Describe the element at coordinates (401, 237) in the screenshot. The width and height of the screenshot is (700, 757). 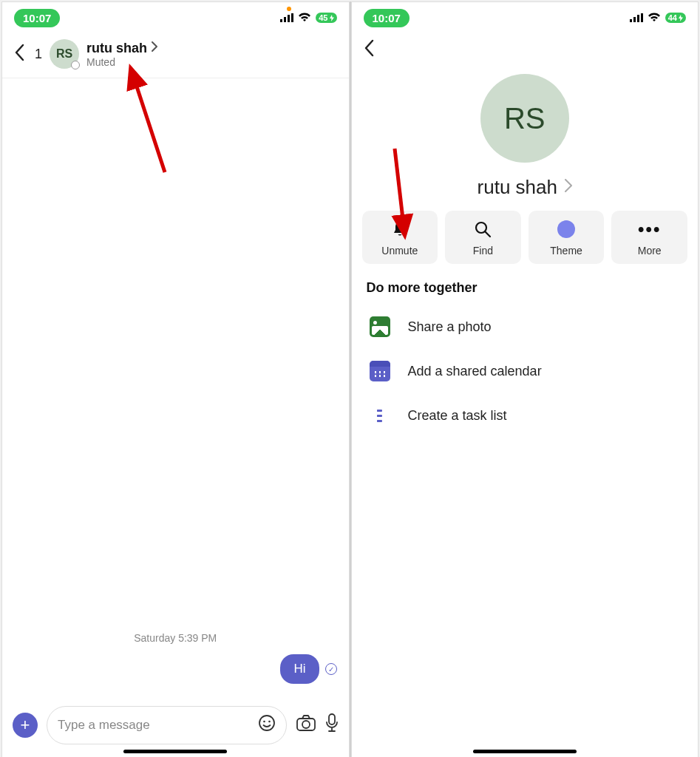
I see `unmute-button: Unmute` at that location.